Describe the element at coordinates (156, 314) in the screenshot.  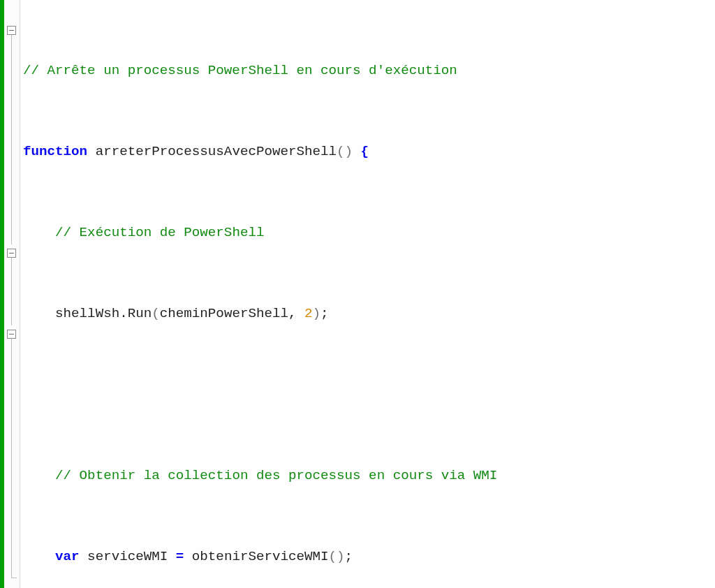
I see `paren: (` at that location.